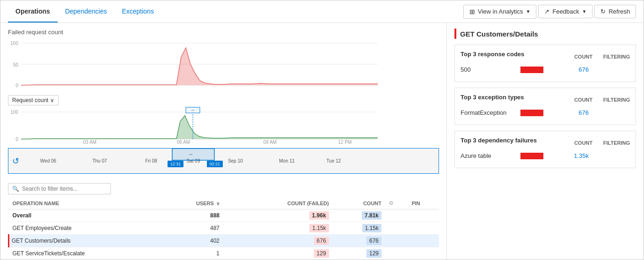 The height and width of the screenshot is (260, 644). What do you see at coordinates (565, 11) in the screenshot?
I see `feedback-button: ↗ Feedback ▼` at bounding box center [565, 11].